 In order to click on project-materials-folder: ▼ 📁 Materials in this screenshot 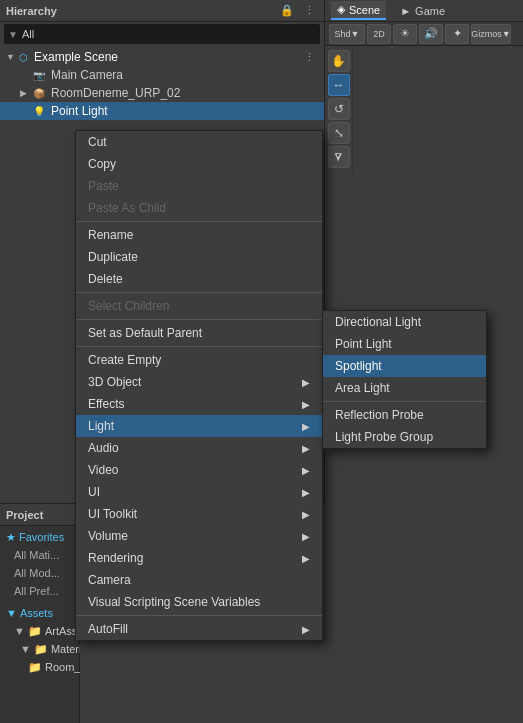, I will do `click(40, 649)`.